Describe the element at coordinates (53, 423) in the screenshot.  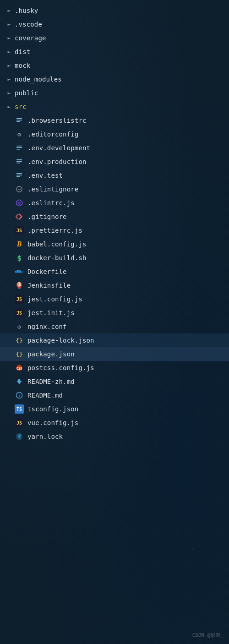
I see `file-name: vue.config.js` at that location.